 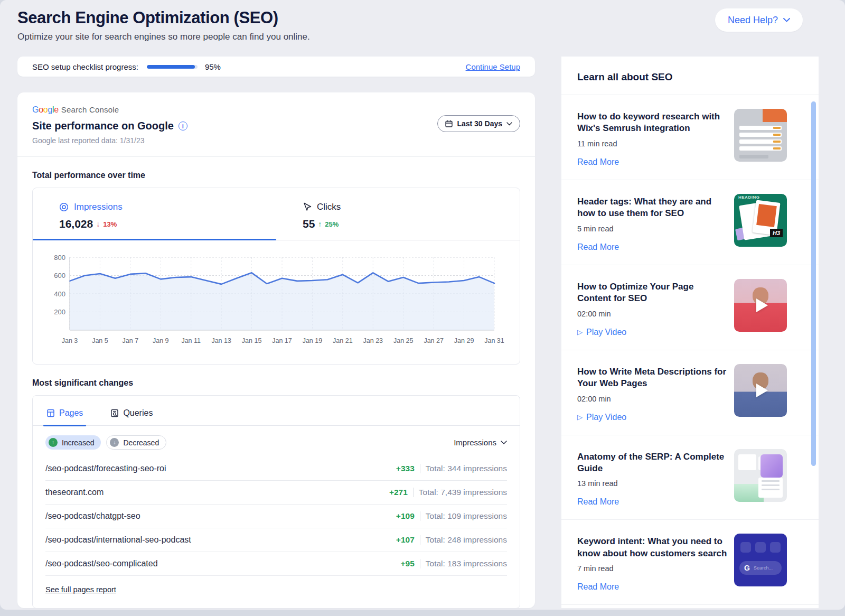 What do you see at coordinates (213, 67) in the screenshot?
I see `checklist-progress-percent: 95%` at bounding box center [213, 67].